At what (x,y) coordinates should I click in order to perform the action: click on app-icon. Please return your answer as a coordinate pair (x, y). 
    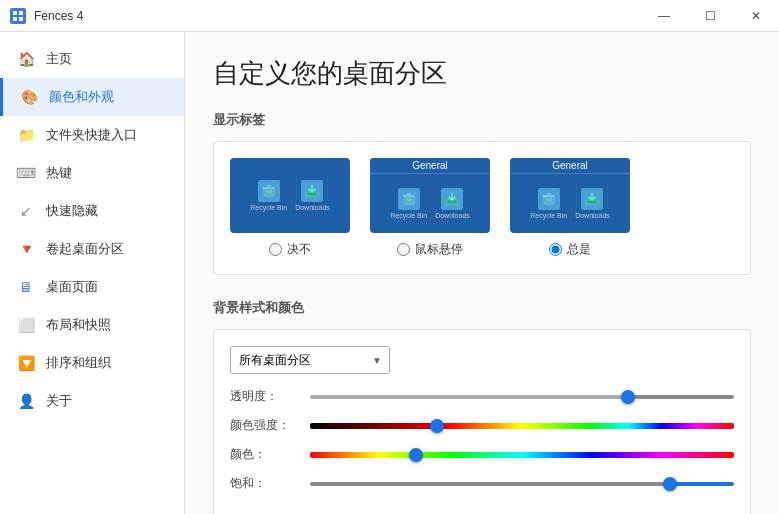
    Looking at the image, I should click on (18, 16).